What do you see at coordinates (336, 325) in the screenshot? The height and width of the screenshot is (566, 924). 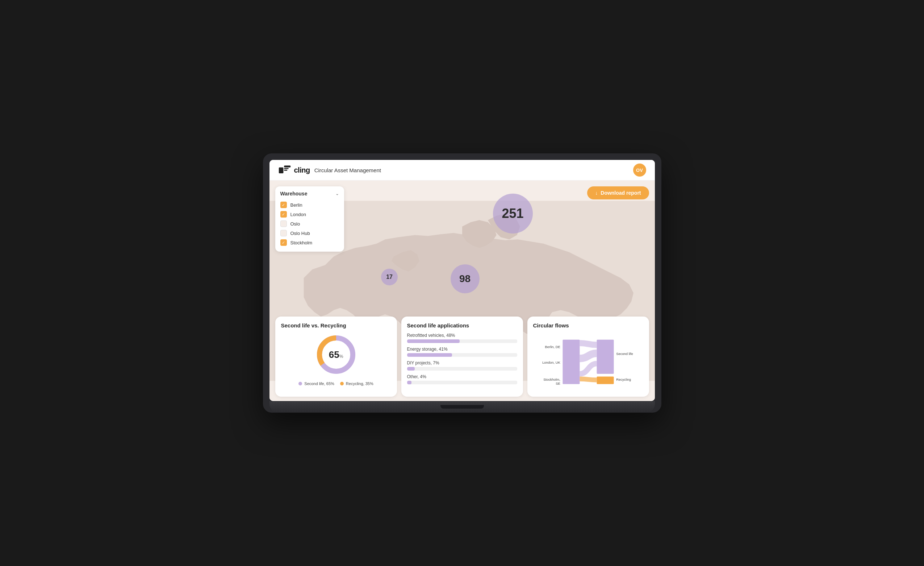 I see `second-life-title: Second life vs. Recycling` at bounding box center [336, 325].